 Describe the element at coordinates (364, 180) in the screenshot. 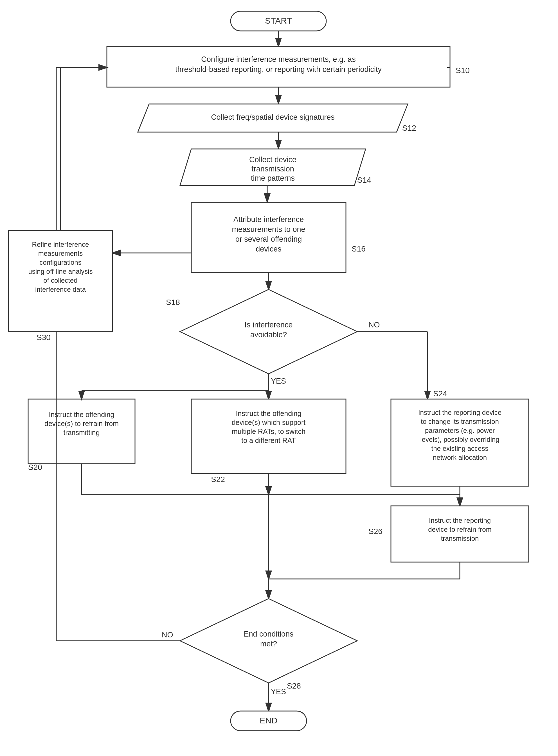

I see `svg-text: S14` at that location.